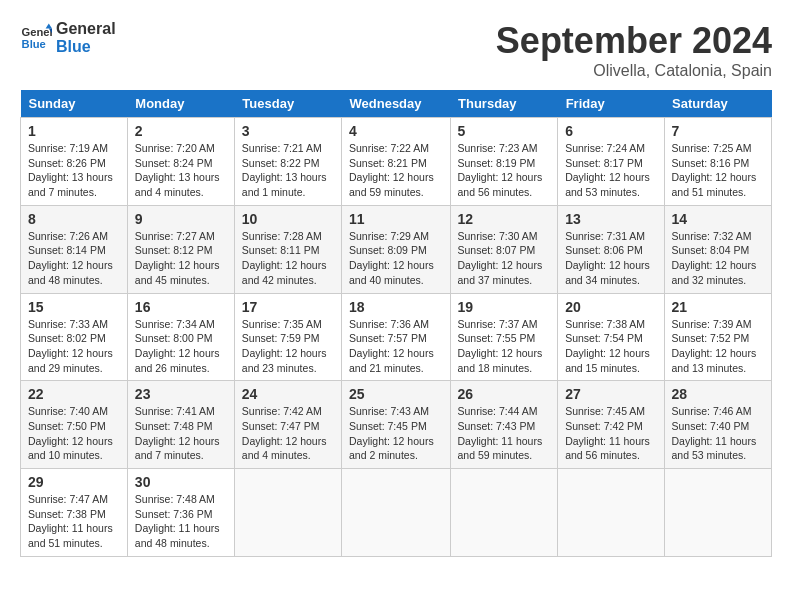 This screenshot has height=612, width=792. Describe the element at coordinates (288, 249) in the screenshot. I see `calendar-cell: 10Sunrise: 7:28 AM Sunset: 8:11 PM Dayli…` at that location.